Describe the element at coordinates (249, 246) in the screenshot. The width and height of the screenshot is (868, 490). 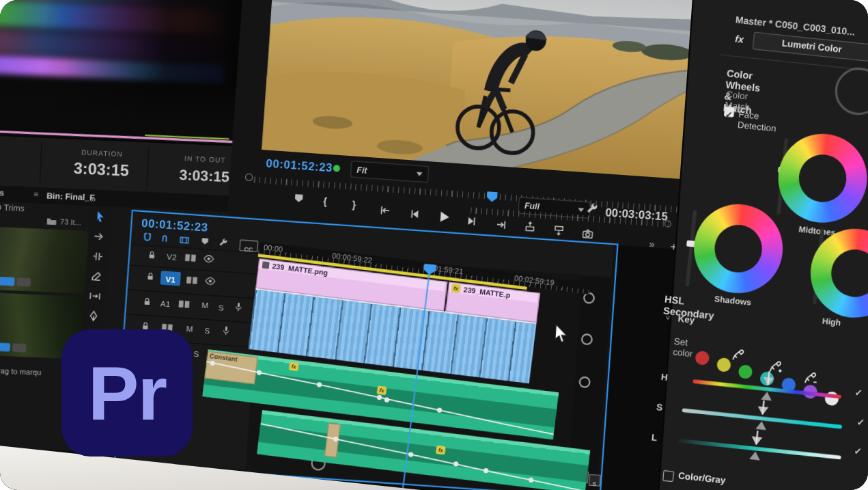
I see `cc-badge: CC` at that location.